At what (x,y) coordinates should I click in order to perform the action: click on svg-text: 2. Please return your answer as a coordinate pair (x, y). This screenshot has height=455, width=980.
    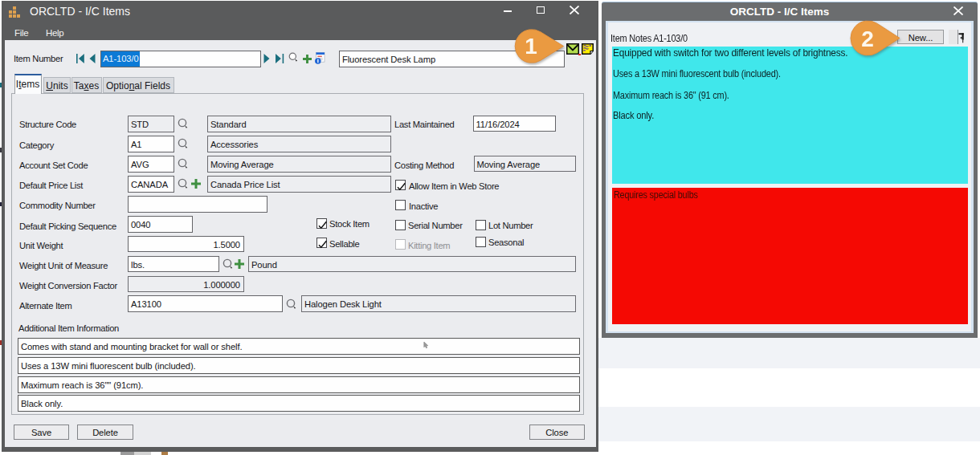
    Looking at the image, I should click on (868, 39).